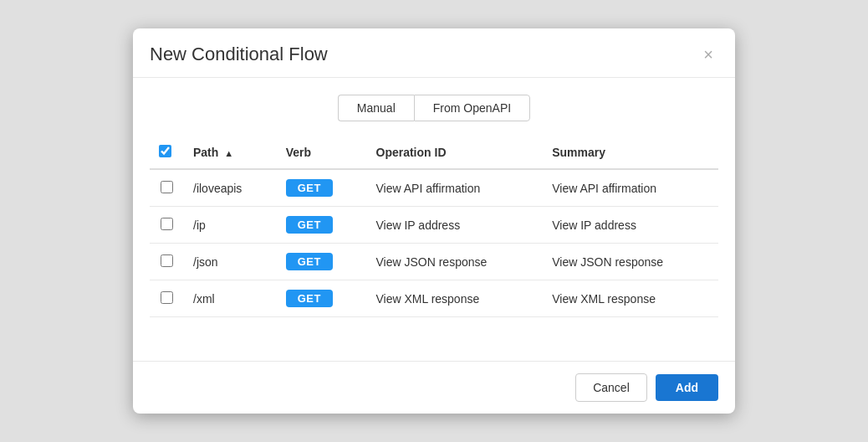 This screenshot has width=868, height=442. What do you see at coordinates (611, 388) in the screenshot?
I see `cancel-button: Cancel` at bounding box center [611, 388].